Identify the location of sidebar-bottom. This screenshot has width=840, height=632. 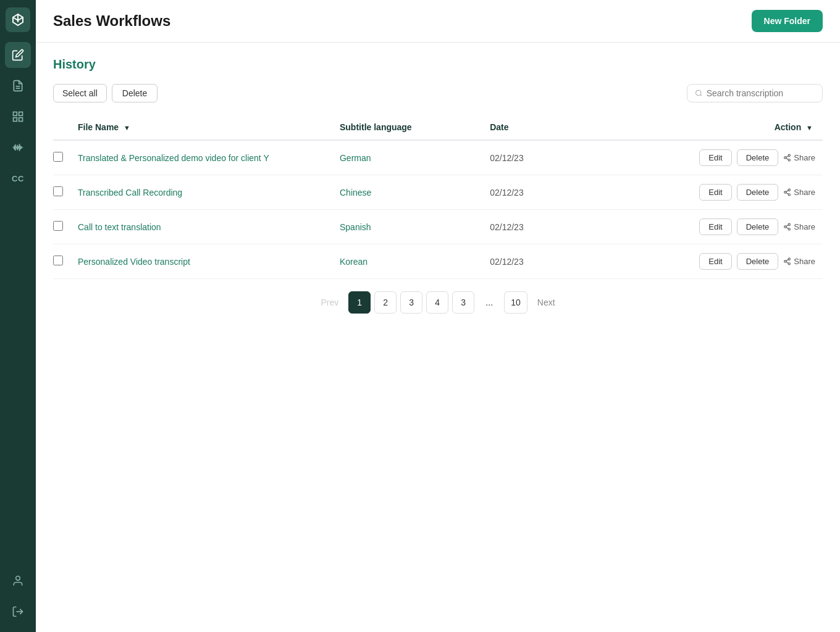
(18, 596).